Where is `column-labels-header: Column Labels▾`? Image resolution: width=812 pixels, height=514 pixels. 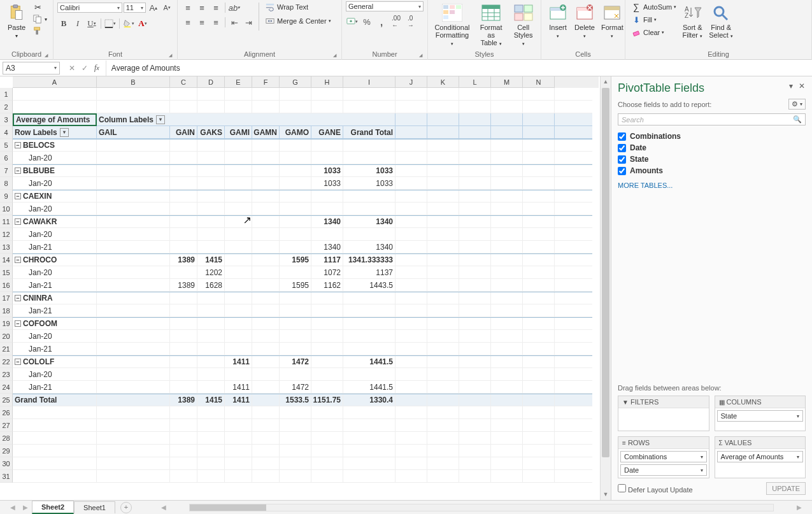 column-labels-header: Column Labels▾ is located at coordinates (246, 120).